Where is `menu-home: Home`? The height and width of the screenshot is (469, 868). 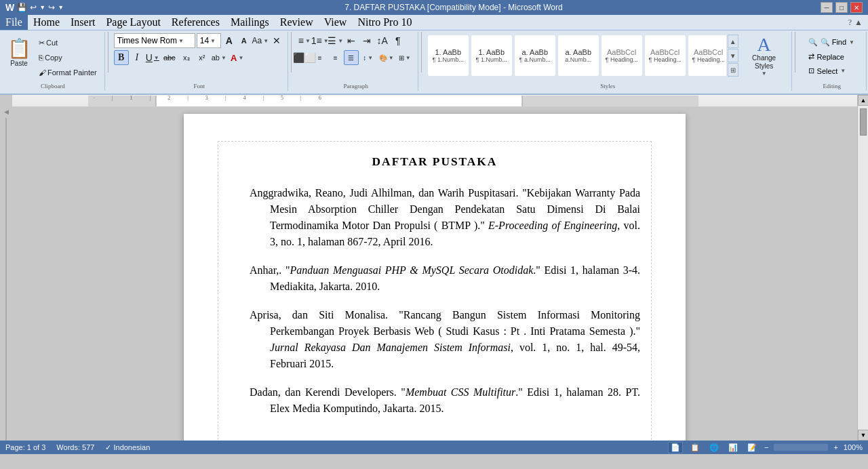
menu-home: Home is located at coordinates (46, 22).